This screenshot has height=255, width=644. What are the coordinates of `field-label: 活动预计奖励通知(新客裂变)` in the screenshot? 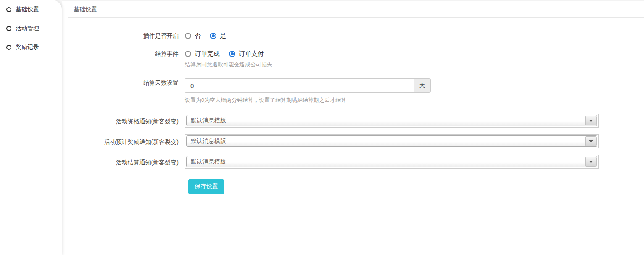 It's located at (124, 140).